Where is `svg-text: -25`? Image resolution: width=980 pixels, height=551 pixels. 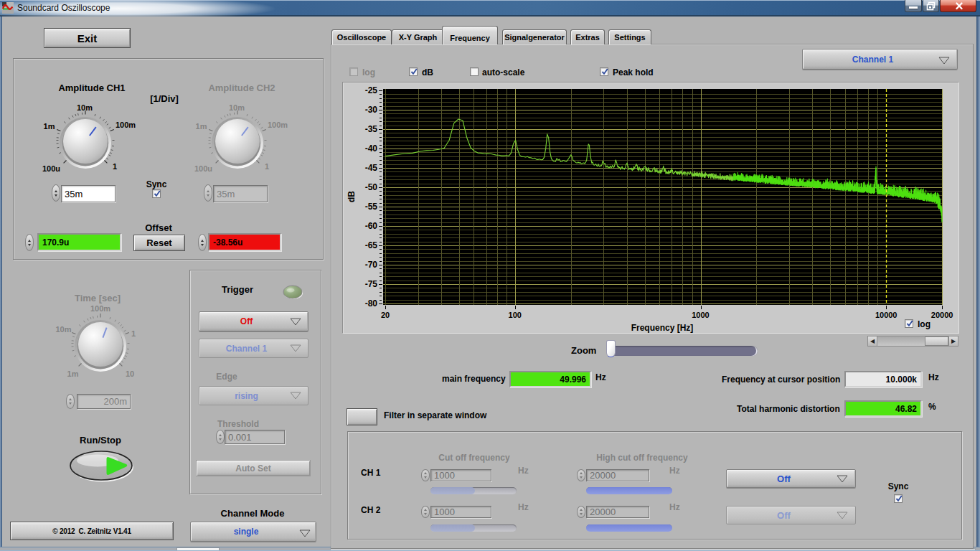 svg-text: -25 is located at coordinates (372, 90).